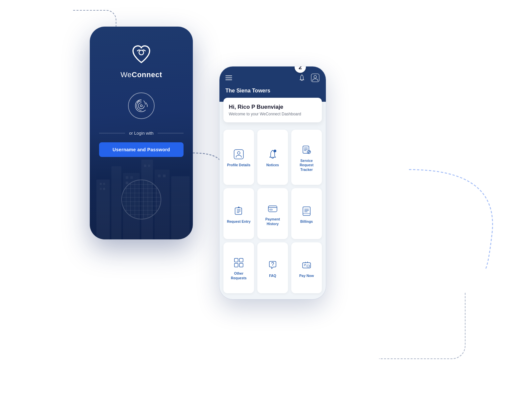  I want to click on request-entry-icon, so click(239, 211).